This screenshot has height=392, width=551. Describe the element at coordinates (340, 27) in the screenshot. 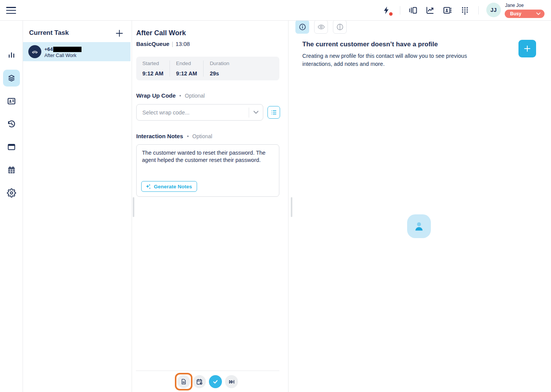

I see `tab-compare` at that location.